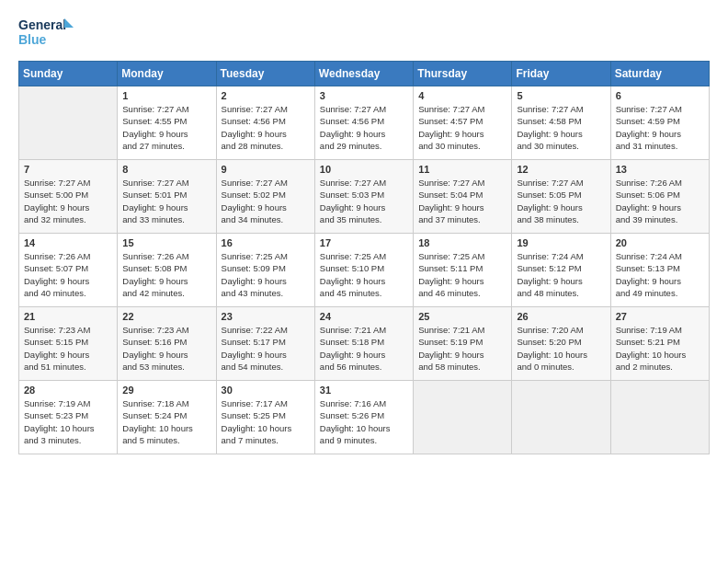  What do you see at coordinates (561, 169) in the screenshot?
I see `day-number: 12` at bounding box center [561, 169].